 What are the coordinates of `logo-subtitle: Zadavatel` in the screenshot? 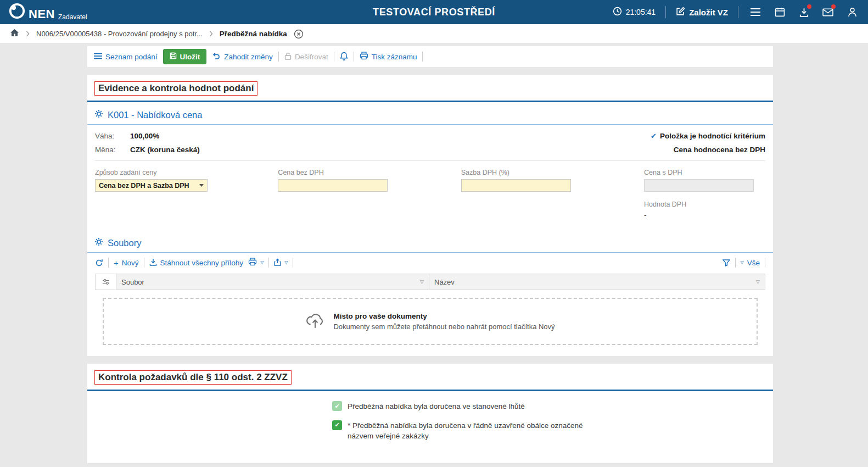 It's located at (72, 17).